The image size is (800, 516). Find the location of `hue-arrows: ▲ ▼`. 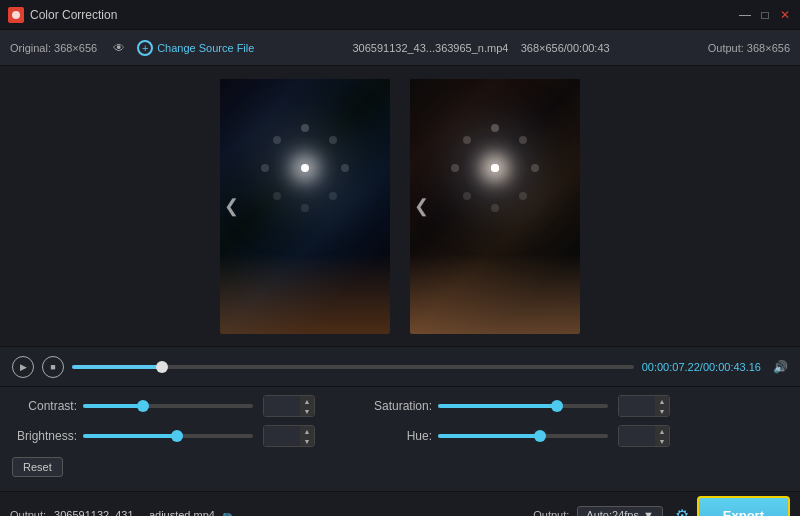

hue-arrows: ▲ ▼ is located at coordinates (662, 436).